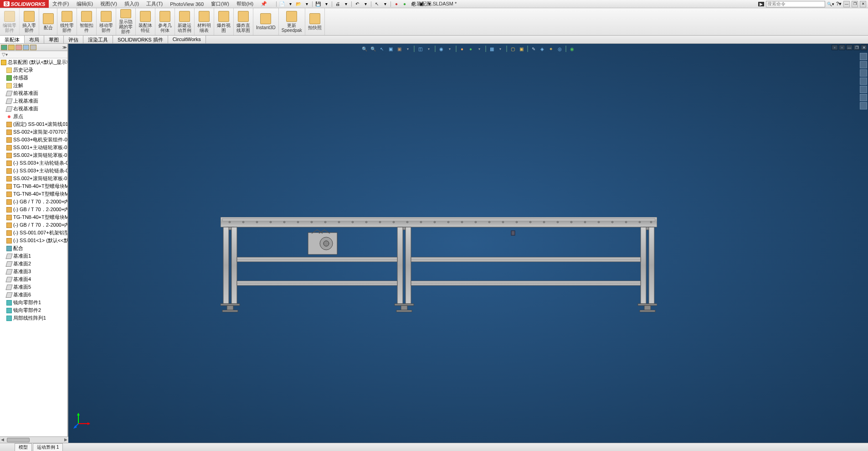 This screenshot has height=451, width=868. I want to click on edit-appearance-icon: ●, so click(462, 49).